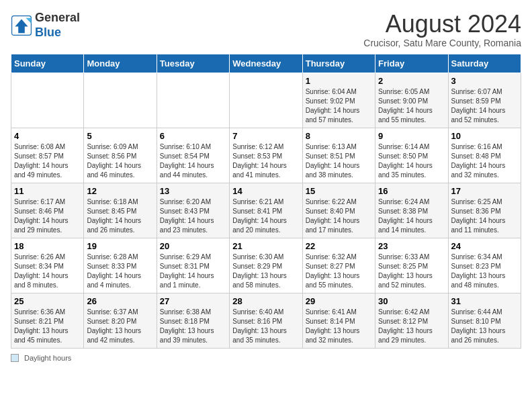  I want to click on calendar-cell: 8Sunrise: 6:13 AM Sunset: 8:51 PM Daylig…, so click(339, 155).